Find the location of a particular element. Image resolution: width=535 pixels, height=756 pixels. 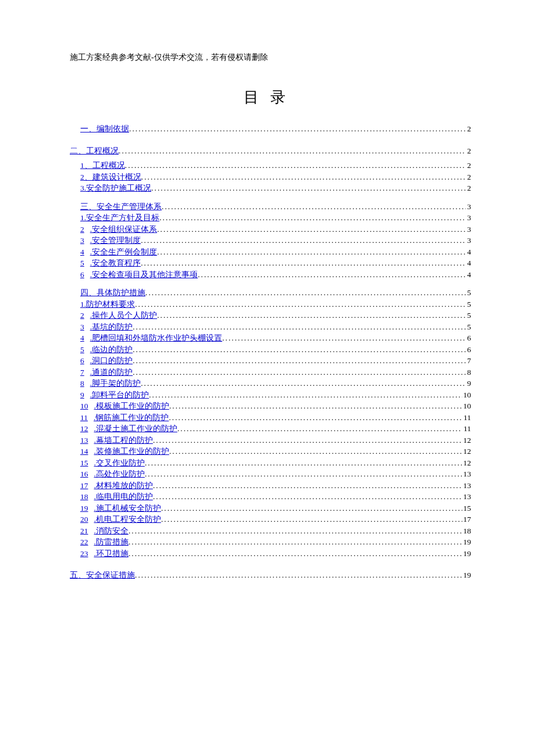

toc-entry-link: .临电用电的防护 is located at coordinates (123, 497).